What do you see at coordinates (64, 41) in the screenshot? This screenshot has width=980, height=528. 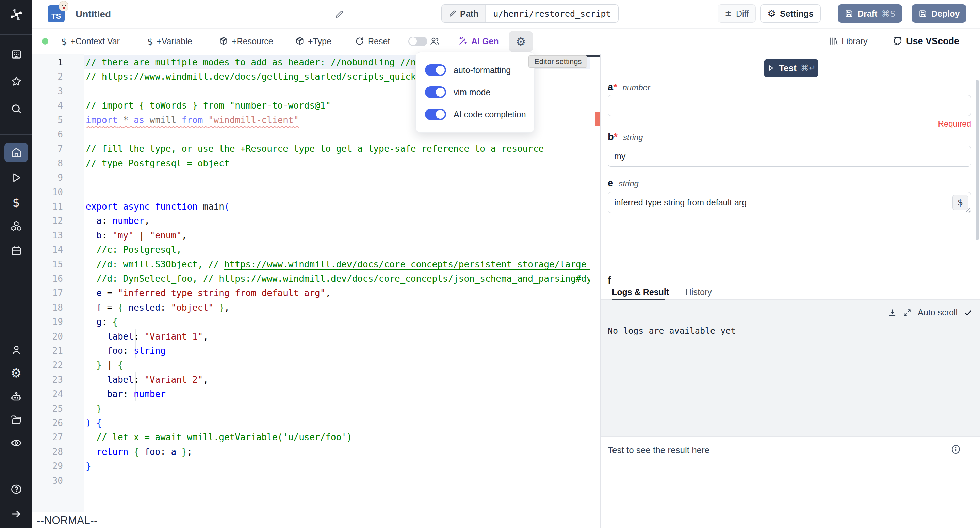 I see `dollar-icon: $` at bounding box center [64, 41].